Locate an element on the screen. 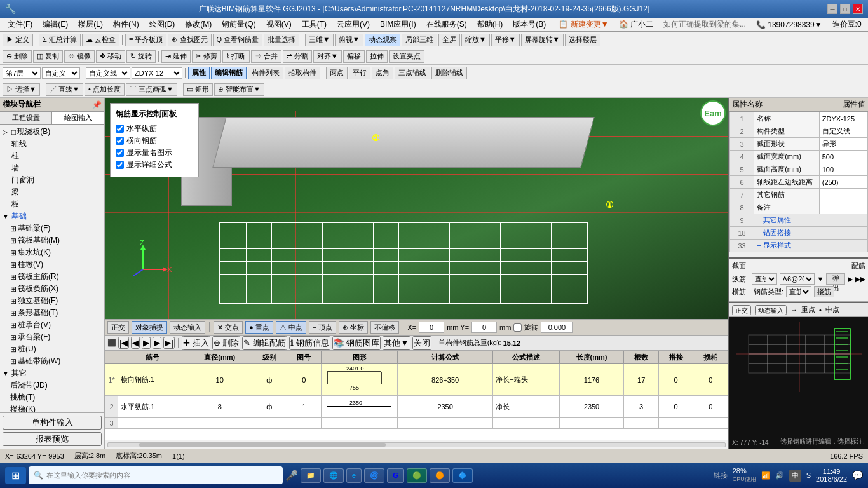 This screenshot has height=488, width=868. menu-floor: 楼层(L) is located at coordinates (90, 24).